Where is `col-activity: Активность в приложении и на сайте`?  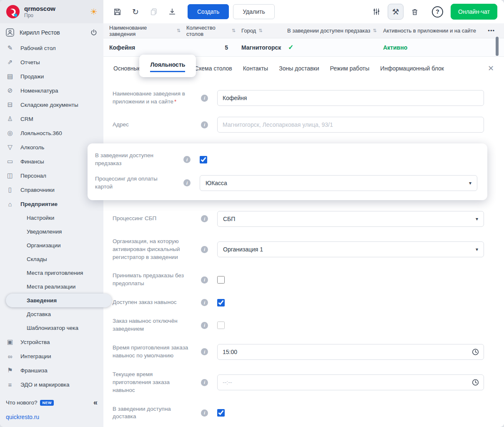
col-activity: Активность в приложении и на сайте is located at coordinates (427, 31).